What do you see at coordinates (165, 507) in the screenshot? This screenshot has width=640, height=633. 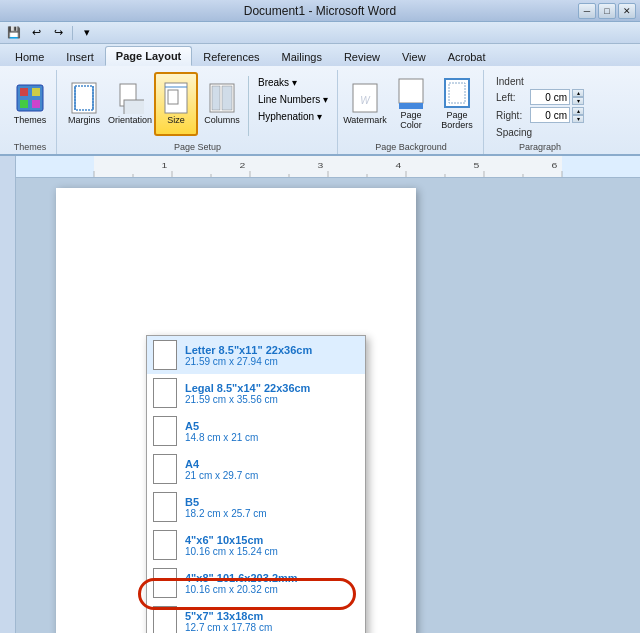 I see `paper-icon-b5` at bounding box center [165, 507].